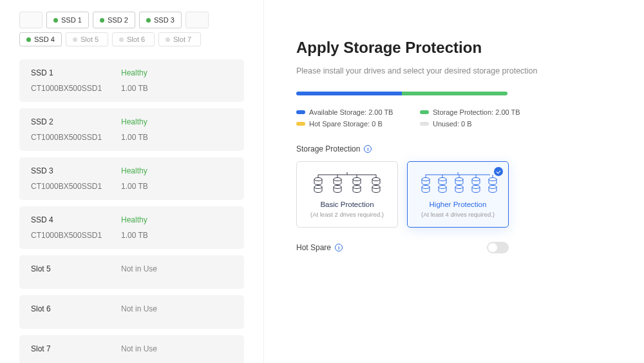 The height and width of the screenshot is (363, 644). I want to click on chip-label: SSD 2, so click(118, 20).